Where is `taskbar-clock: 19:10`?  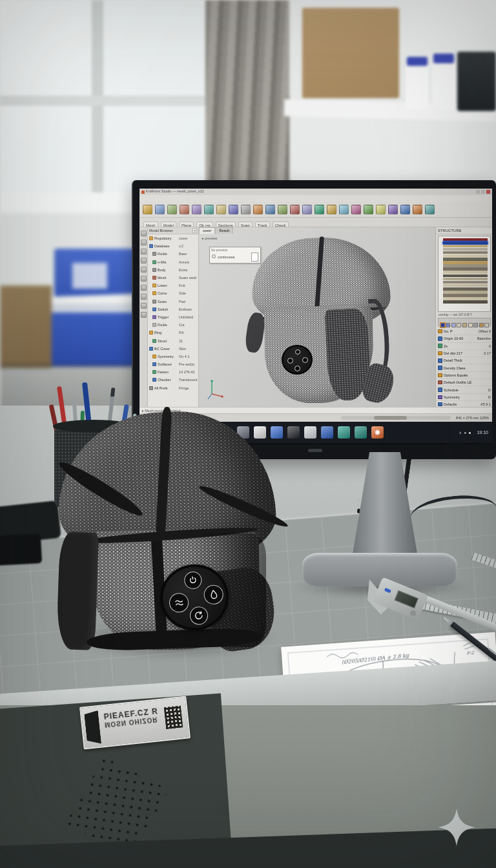 taskbar-clock: 19:10 is located at coordinates (482, 433).